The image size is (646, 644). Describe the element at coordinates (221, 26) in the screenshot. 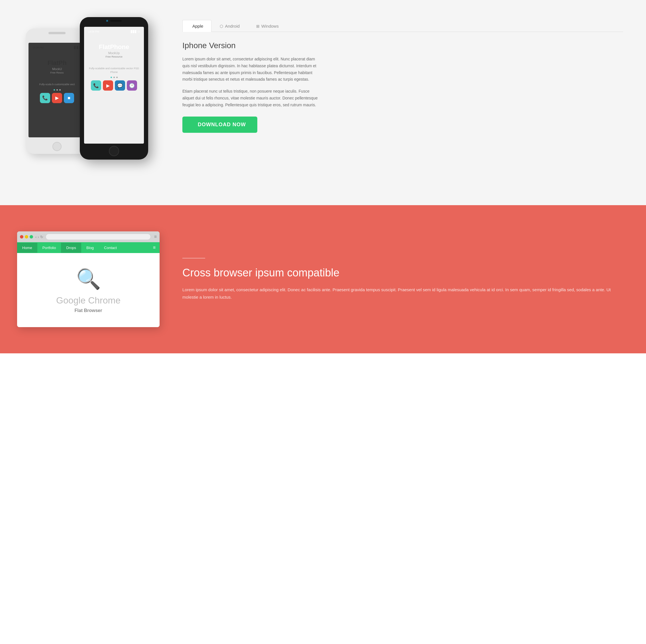

I see `android-icon: ⬡` at that location.